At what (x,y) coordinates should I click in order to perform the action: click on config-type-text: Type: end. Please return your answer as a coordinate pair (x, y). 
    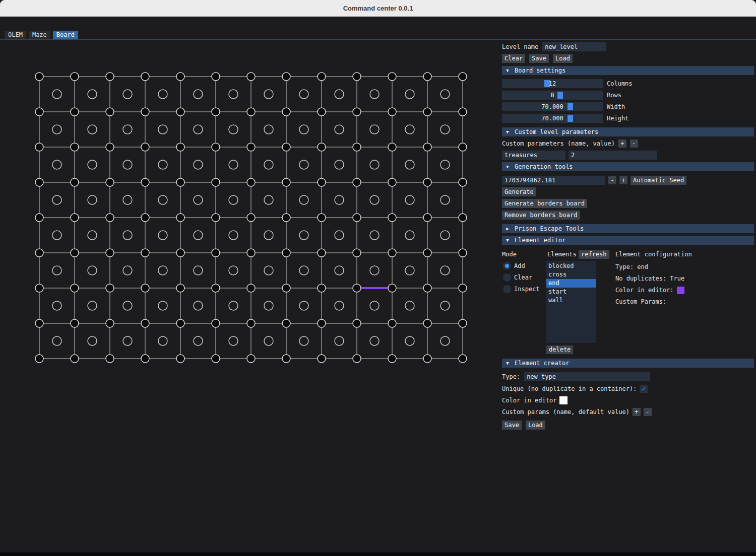
    Looking at the image, I should click on (632, 267).